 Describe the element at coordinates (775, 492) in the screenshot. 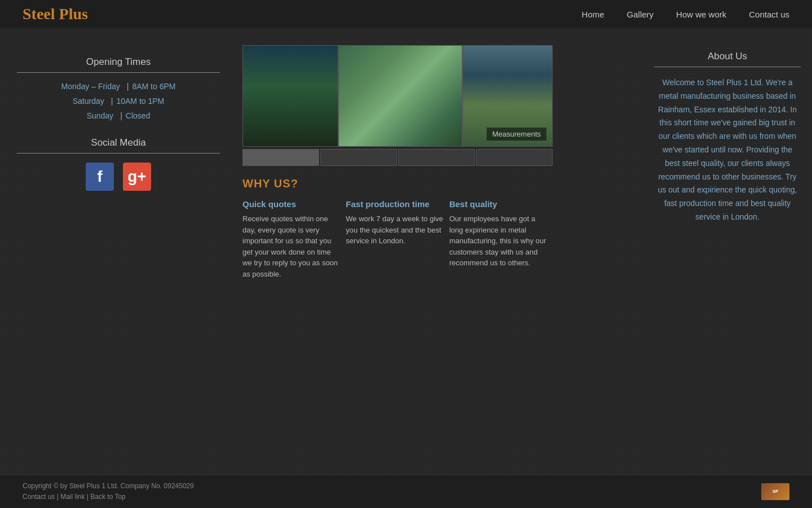

I see `footer-logo-small: SP` at that location.